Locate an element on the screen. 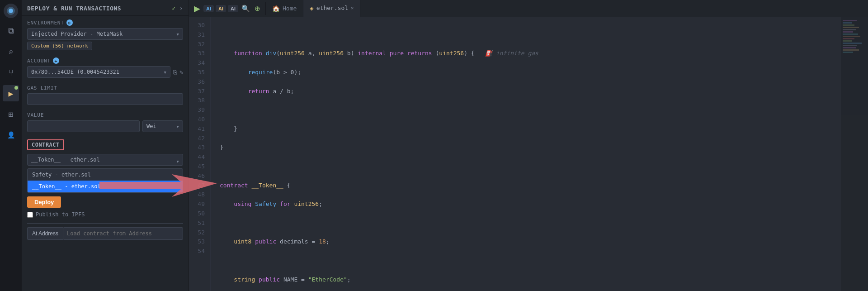 This screenshot has height=291, width=868. contract-option-safety: Safety - ether.sol is located at coordinates (105, 175).